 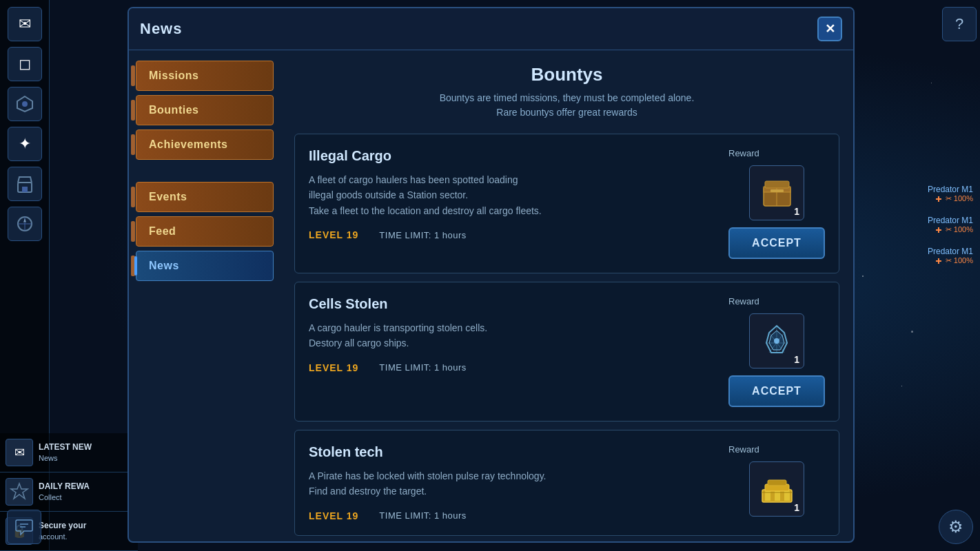 I want to click on time-limit-illegal-cargo: TIME LIMIT: 1 hours, so click(x=423, y=236).